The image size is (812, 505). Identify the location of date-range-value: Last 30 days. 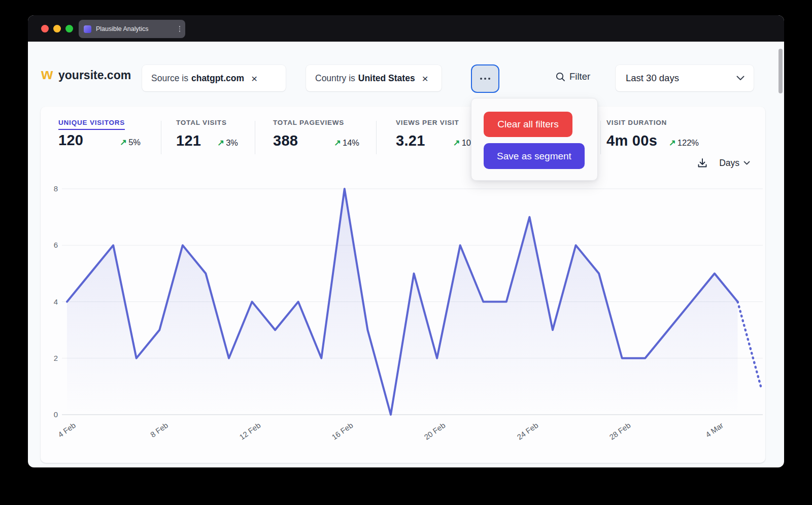
(653, 78).